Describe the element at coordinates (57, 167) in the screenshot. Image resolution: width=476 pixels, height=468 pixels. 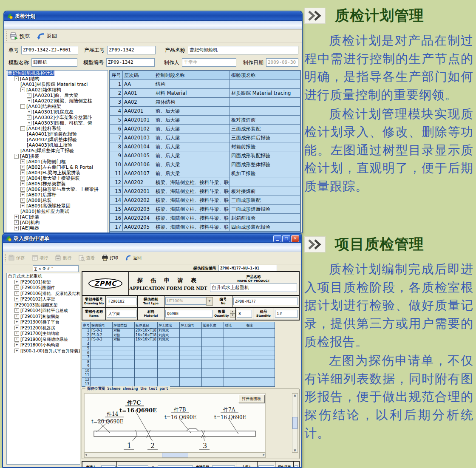
I see `plan-tree-node: +[AB02]左右侧门框L & R Portal` at that location.